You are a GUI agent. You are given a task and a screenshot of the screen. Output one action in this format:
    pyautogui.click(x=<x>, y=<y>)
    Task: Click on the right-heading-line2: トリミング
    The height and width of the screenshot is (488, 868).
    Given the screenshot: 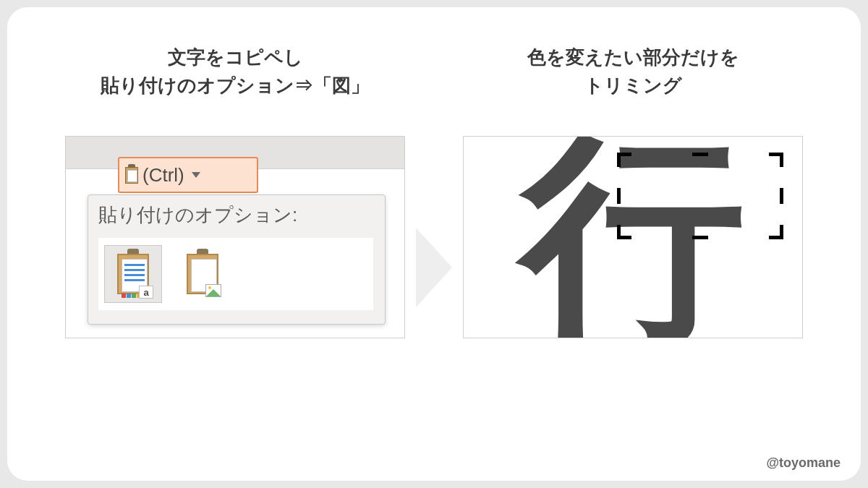 What is the action you would take?
    pyautogui.click(x=634, y=85)
    